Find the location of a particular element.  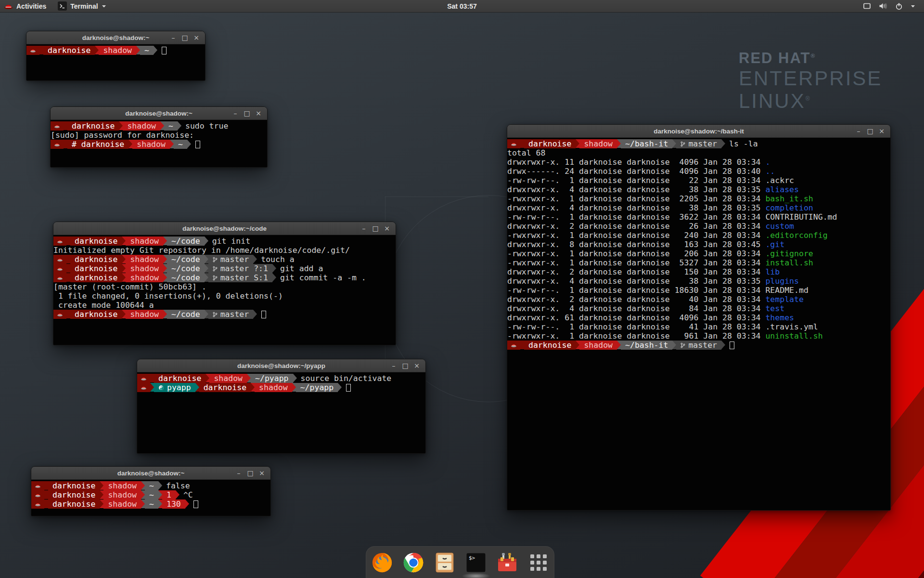

terminal-content: darknoiseshadow~falsedarknoiseshadow~1^C… is located at coordinates (151, 498).